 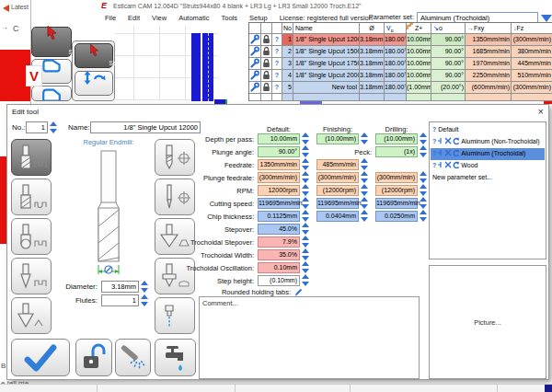 What do you see at coordinates (279, 152) in the screenshot?
I see `param-field: 90.00°` at bounding box center [279, 152].